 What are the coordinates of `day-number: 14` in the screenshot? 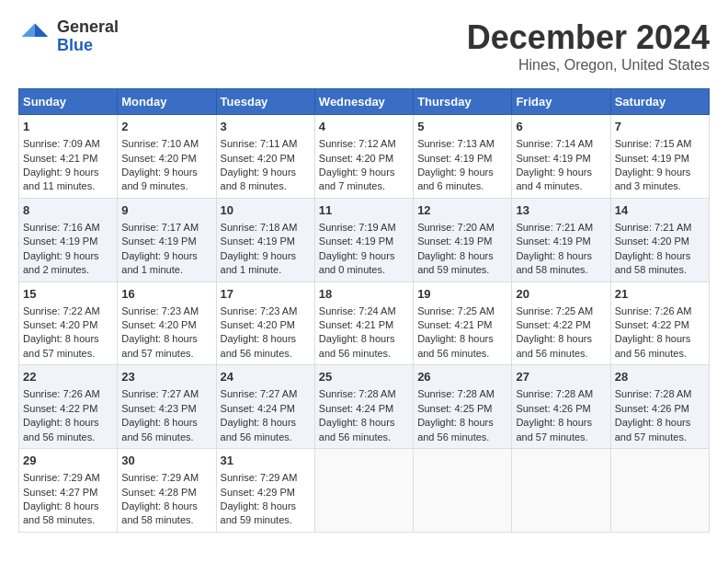 It's located at (660, 211).